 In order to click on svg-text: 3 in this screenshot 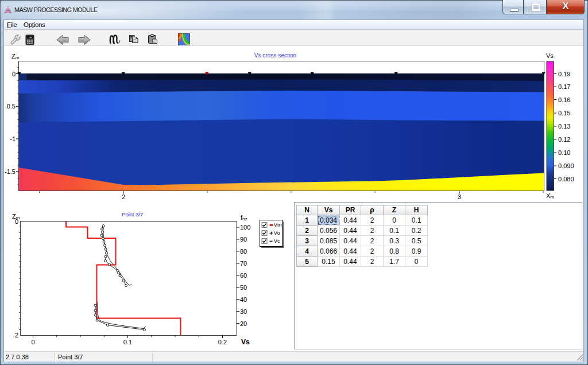, I will do `click(459, 197)`.